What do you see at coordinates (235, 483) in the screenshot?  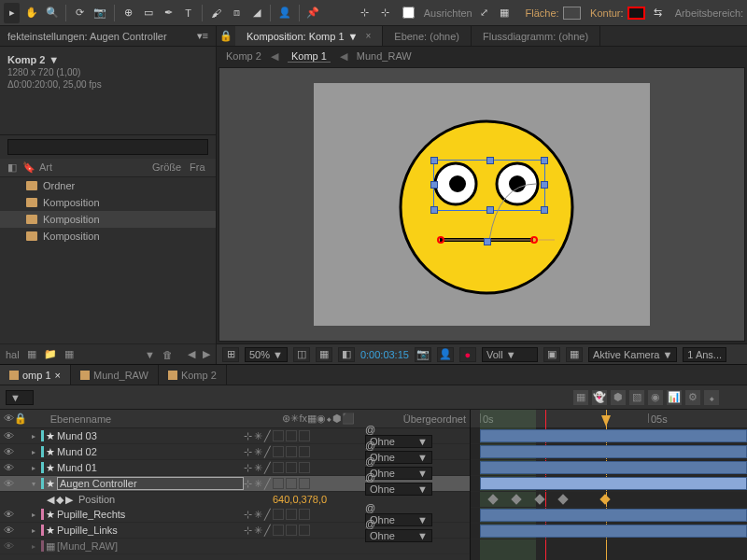 I see `layer-row: 👁 ▾ ★ Augen Controller ⊹✳╱ @ Ohne▼` at bounding box center [235, 483].